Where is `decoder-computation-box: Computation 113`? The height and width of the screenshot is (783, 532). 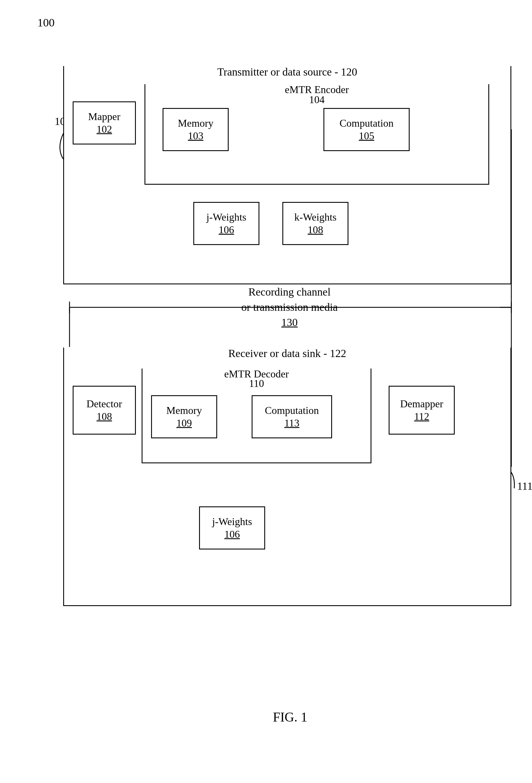
decoder-computation-box: Computation 113 is located at coordinates (292, 417).